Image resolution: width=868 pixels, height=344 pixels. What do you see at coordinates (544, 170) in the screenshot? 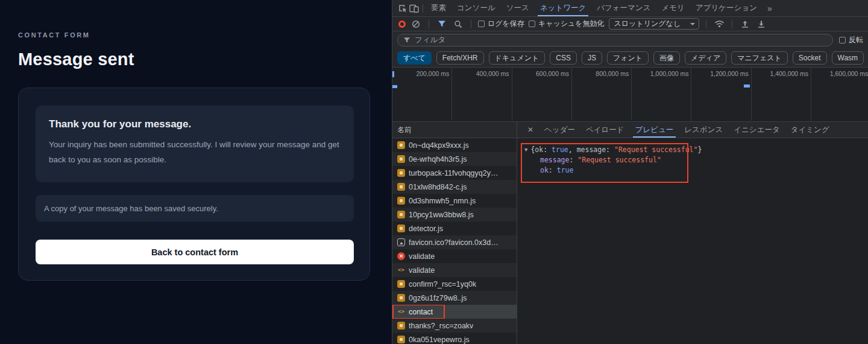
I see `json-key: ok` at bounding box center [544, 170].